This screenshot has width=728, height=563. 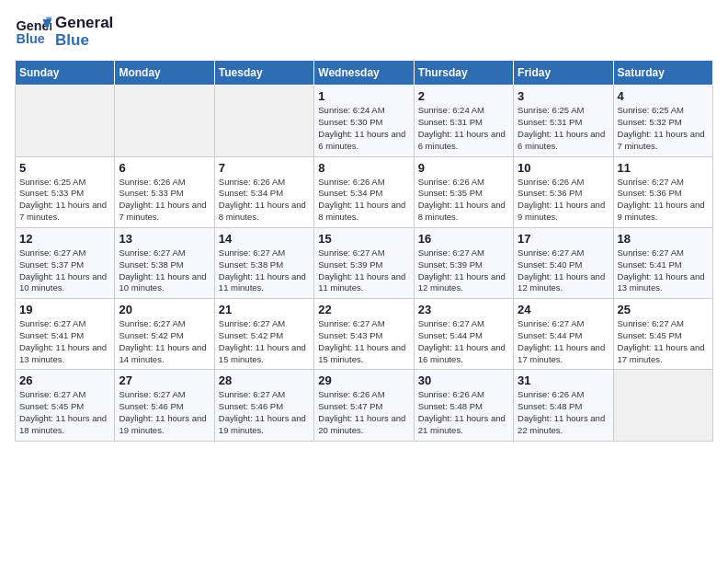 What do you see at coordinates (65, 74) in the screenshot?
I see `day-header-sunday: Sunday` at bounding box center [65, 74].